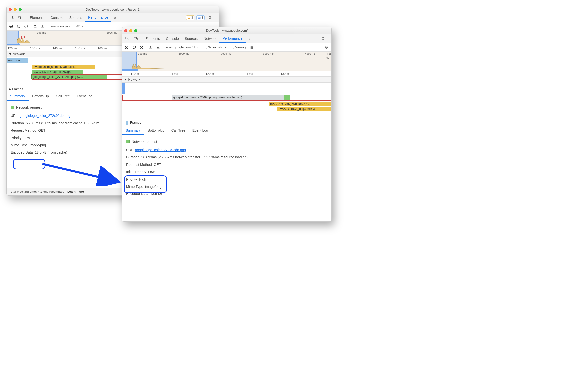 This screenshot has height=383, width=588. I want to click on wf-main-bar, so click(123, 88).